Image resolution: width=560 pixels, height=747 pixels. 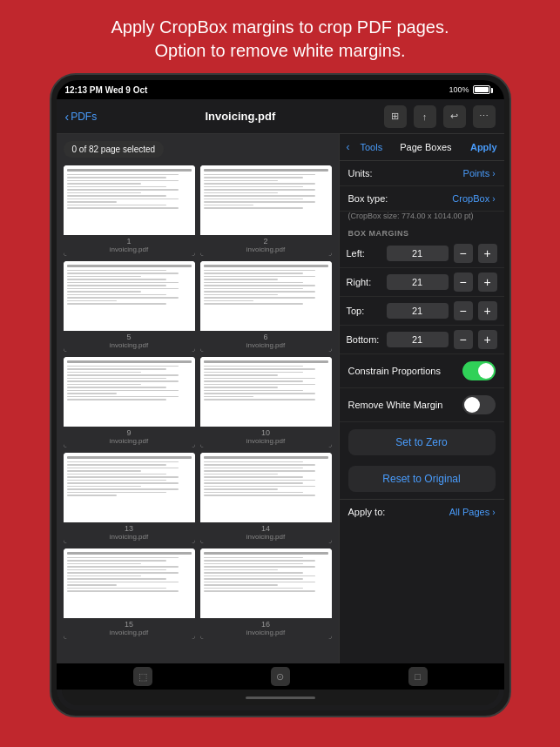 What do you see at coordinates (280, 697) in the screenshot?
I see `home-bar` at bounding box center [280, 697].